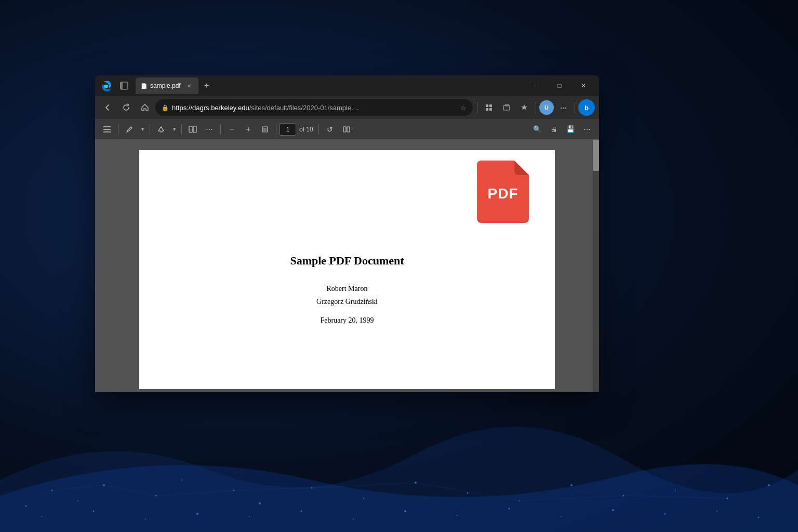 This screenshot has height=532, width=798. I want to click on pdf-draw-dropdown: ▾, so click(142, 129).